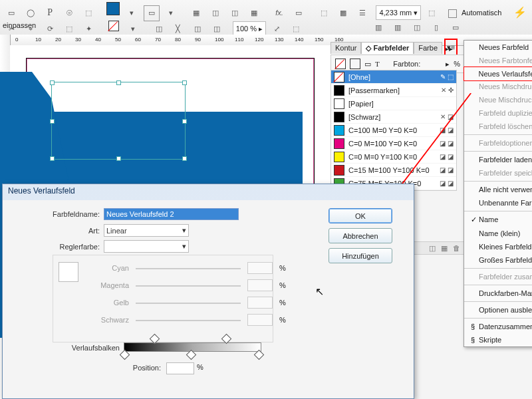 The height and width of the screenshot is (399, 532). What do you see at coordinates (436, 27) in the screenshot?
I see `tool-icon: ▯` at bounding box center [436, 27].